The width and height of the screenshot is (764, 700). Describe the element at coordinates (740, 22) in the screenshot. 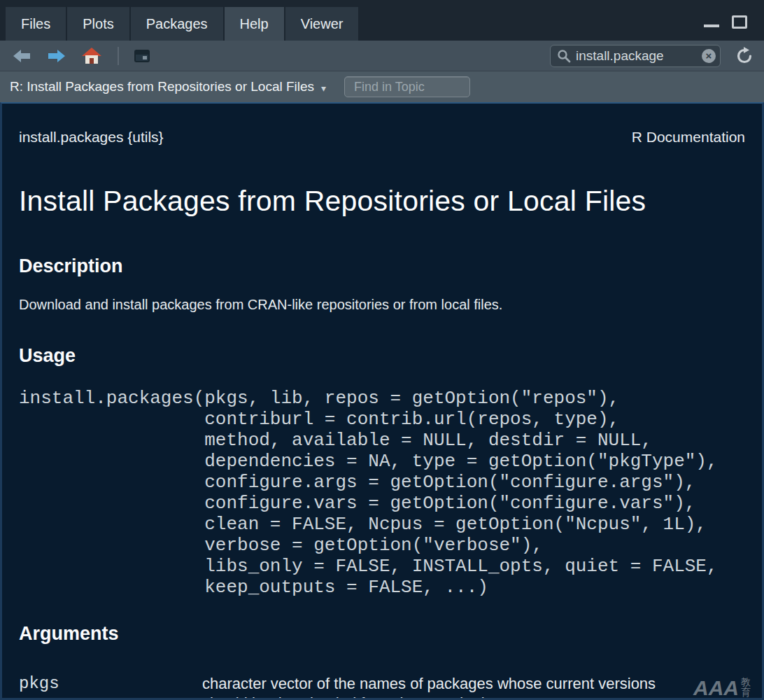

I see `maximize-icon` at that location.